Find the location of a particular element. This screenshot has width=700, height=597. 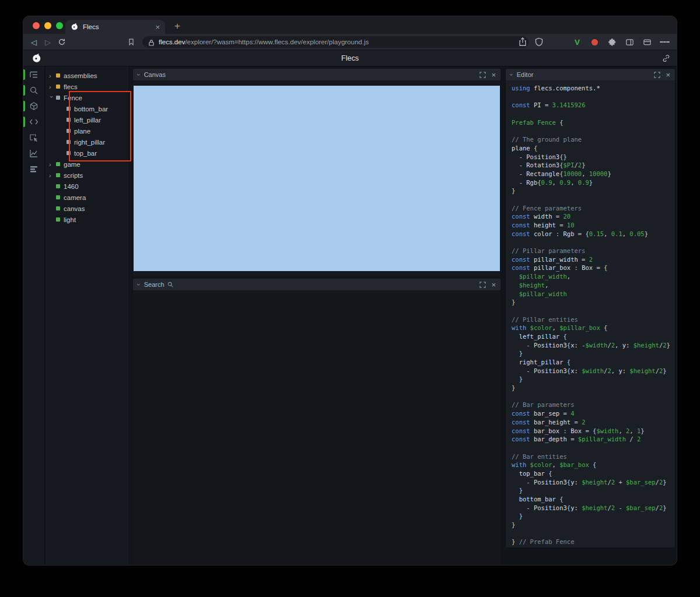

tree-item-top_bar: top_bar is located at coordinates (87, 153).